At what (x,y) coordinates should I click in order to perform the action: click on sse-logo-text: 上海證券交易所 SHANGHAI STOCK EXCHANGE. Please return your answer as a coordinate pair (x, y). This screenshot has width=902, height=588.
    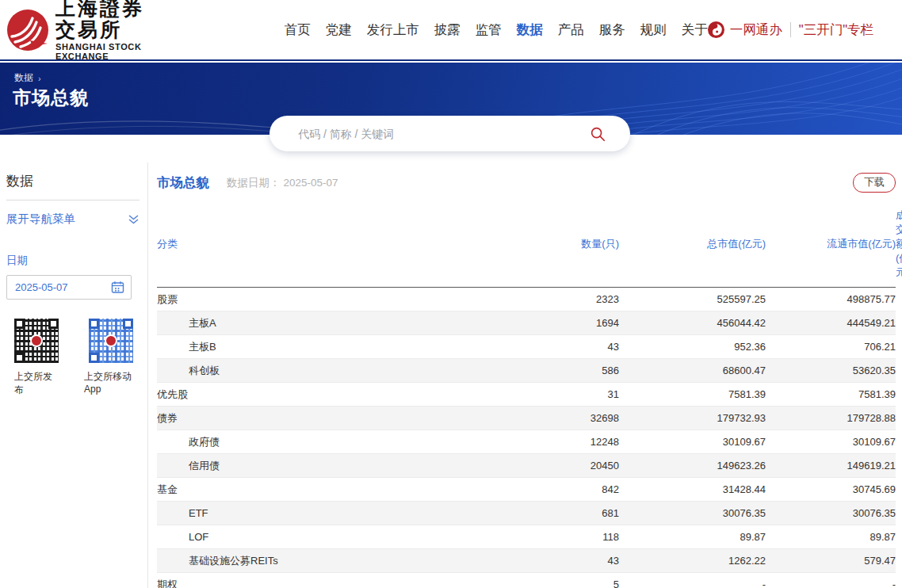
    Looking at the image, I should click on (103, 30).